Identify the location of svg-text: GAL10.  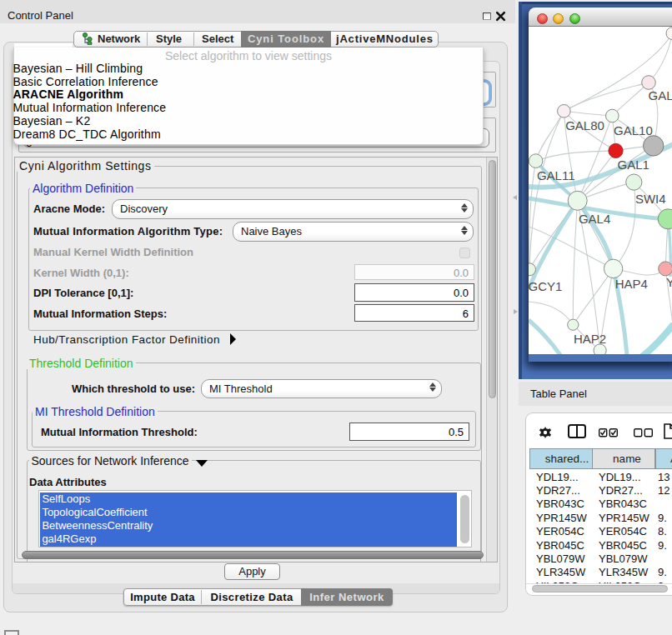
(634, 130).